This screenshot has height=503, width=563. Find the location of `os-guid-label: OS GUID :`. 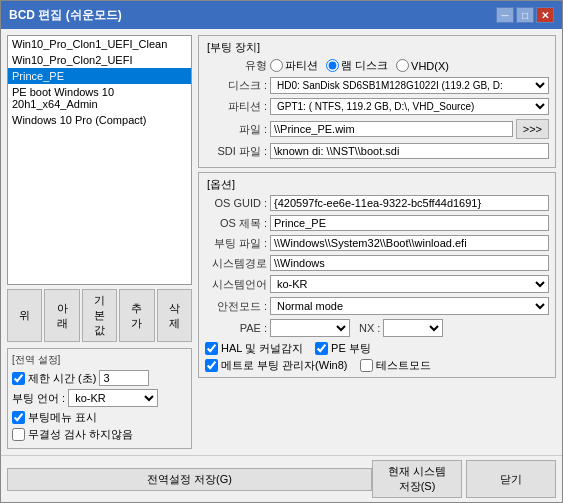

os-guid-label: OS GUID : is located at coordinates (236, 203).